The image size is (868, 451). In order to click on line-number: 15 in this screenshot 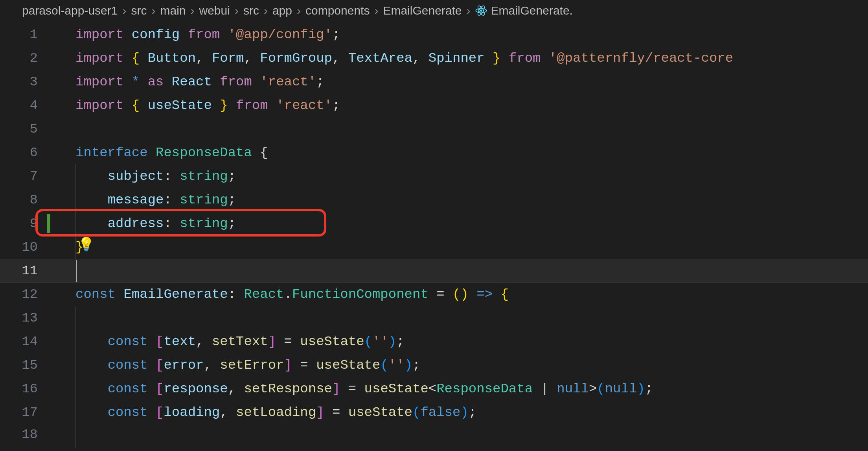, I will do `click(26, 365)`.